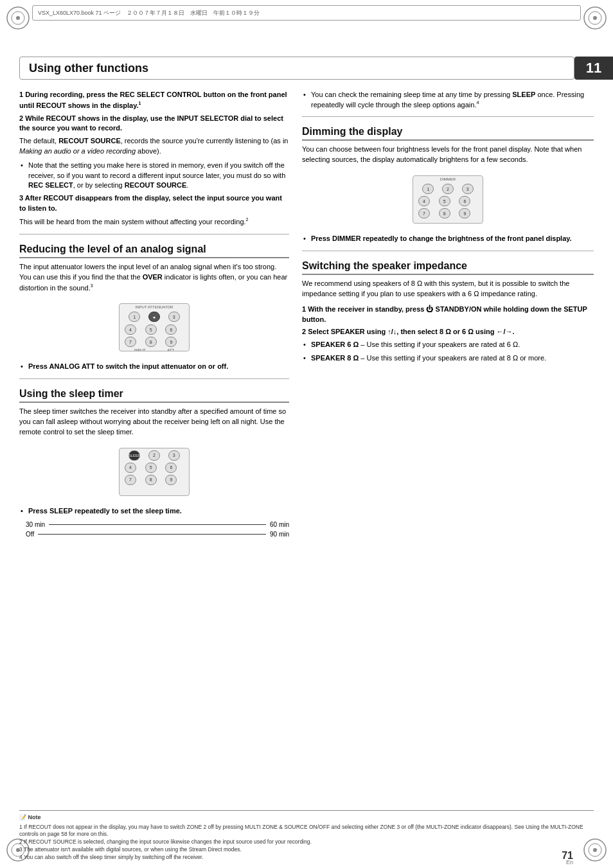  What do you see at coordinates (448, 100) in the screenshot?
I see `sleep-right-bullet: You can check the remaining sleep time a…` at bounding box center [448, 100].